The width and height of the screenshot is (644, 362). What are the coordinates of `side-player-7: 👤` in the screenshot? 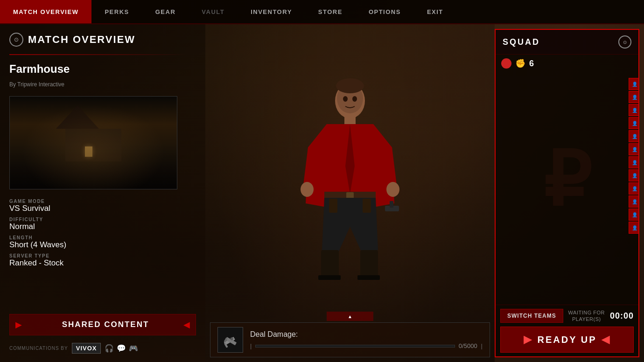 It's located at (634, 162).